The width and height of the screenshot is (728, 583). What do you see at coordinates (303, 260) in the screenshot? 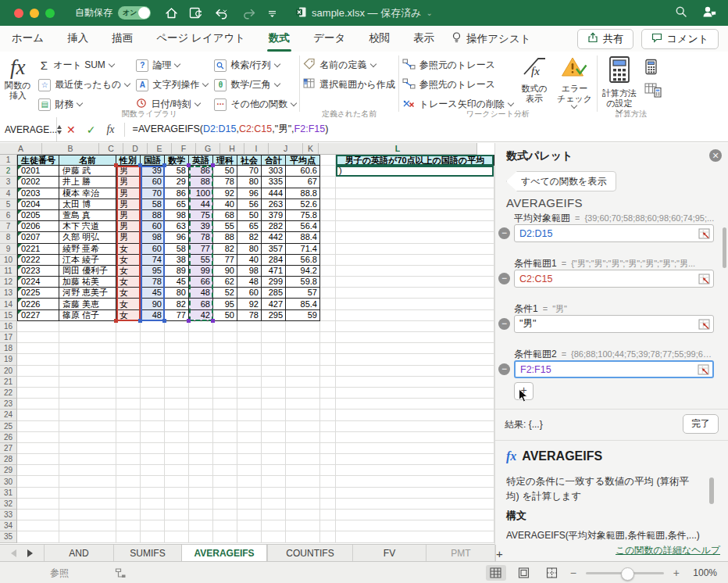
I see `cell-score: 56.8` at bounding box center [303, 260].